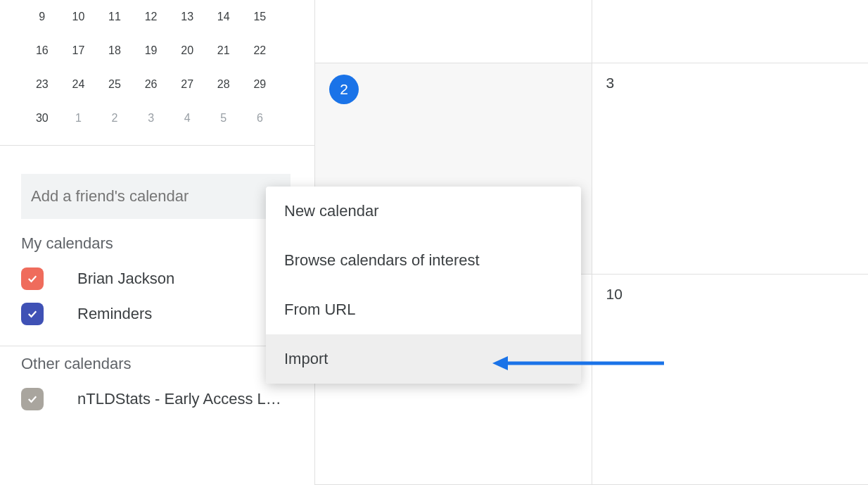 The height and width of the screenshot is (485, 868). What do you see at coordinates (42, 84) in the screenshot?
I see `mini-cal-day: 23` at bounding box center [42, 84].